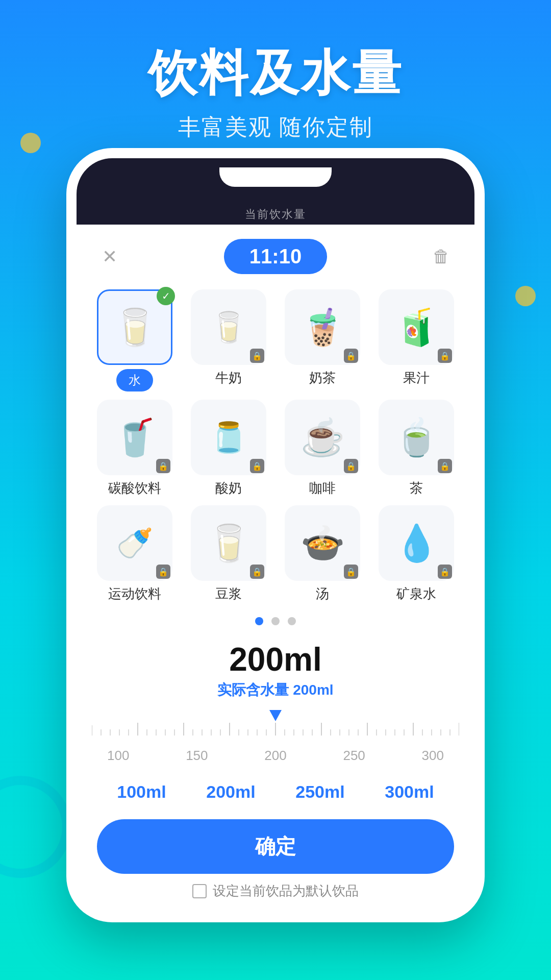 Image resolution: width=551 pixels, height=980 pixels. What do you see at coordinates (197, 755) in the screenshot?
I see `ruler-label-150: 150` at bounding box center [197, 755].